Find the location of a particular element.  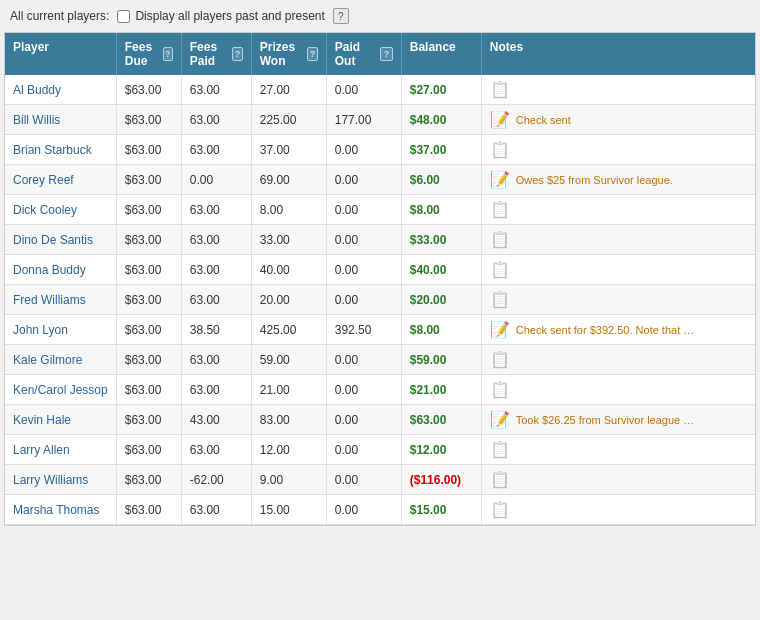

paid-out-help-icon: ? is located at coordinates (386, 54).